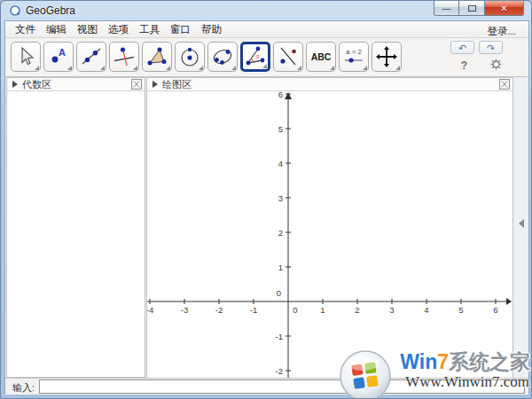 The width and height of the screenshot is (532, 399). I want to click on line-tool-button, so click(91, 57).